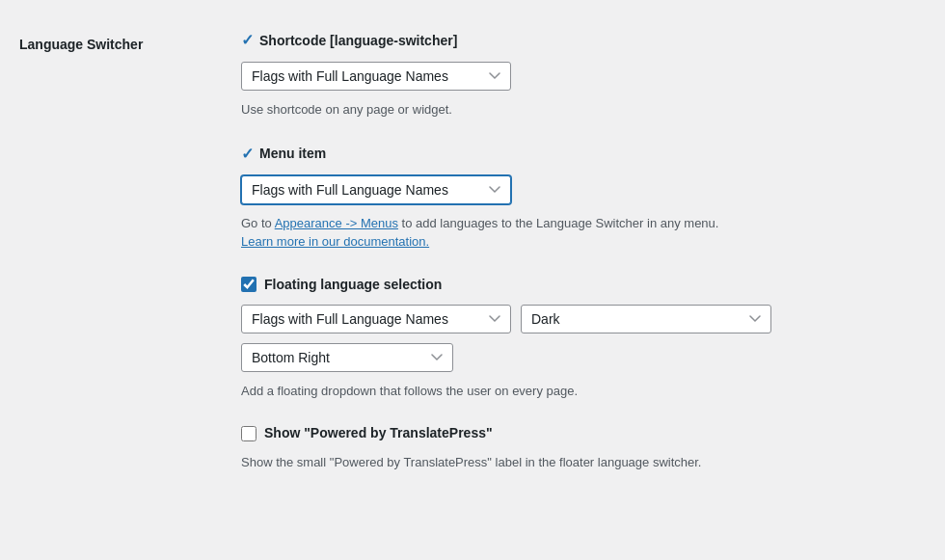 This screenshot has width=945, height=560. Describe the element at coordinates (247, 40) in the screenshot. I see `shortcode-check-icon: ✓` at that location.